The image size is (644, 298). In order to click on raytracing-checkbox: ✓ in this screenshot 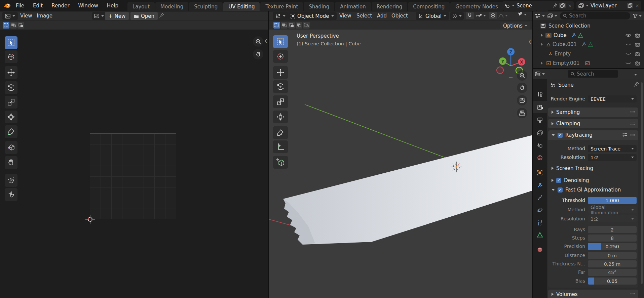, I will do `click(560, 135)`.